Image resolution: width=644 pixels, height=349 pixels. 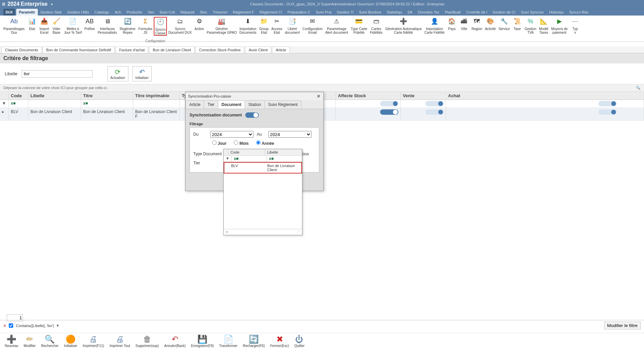 I want to click on dropdown-row: BLV Bon de Livraison Client, so click(x=263, y=168).